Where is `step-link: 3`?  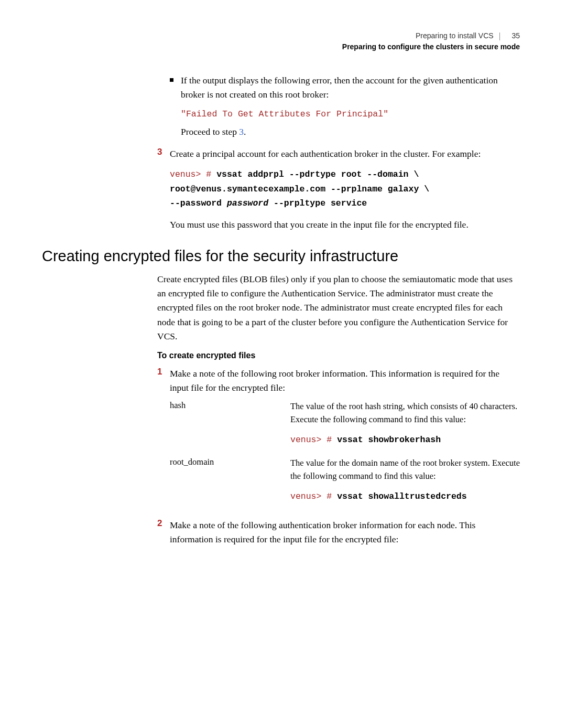 step-link: 3 is located at coordinates (241, 132).